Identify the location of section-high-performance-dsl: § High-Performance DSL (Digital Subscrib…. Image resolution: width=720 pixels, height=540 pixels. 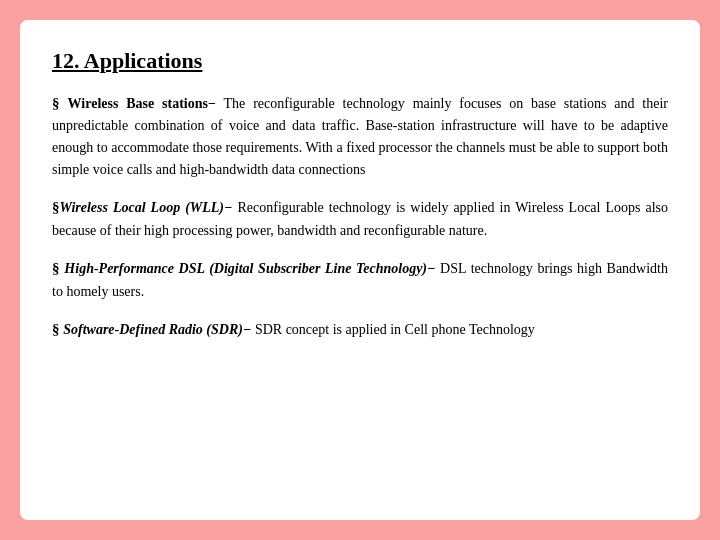
(360, 280).